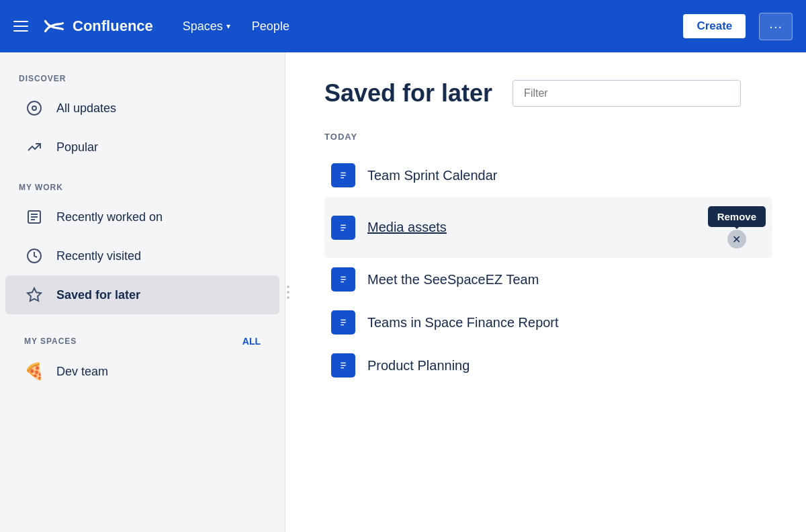 The image size is (806, 532). I want to click on list-item-title: Media assets, so click(407, 227).